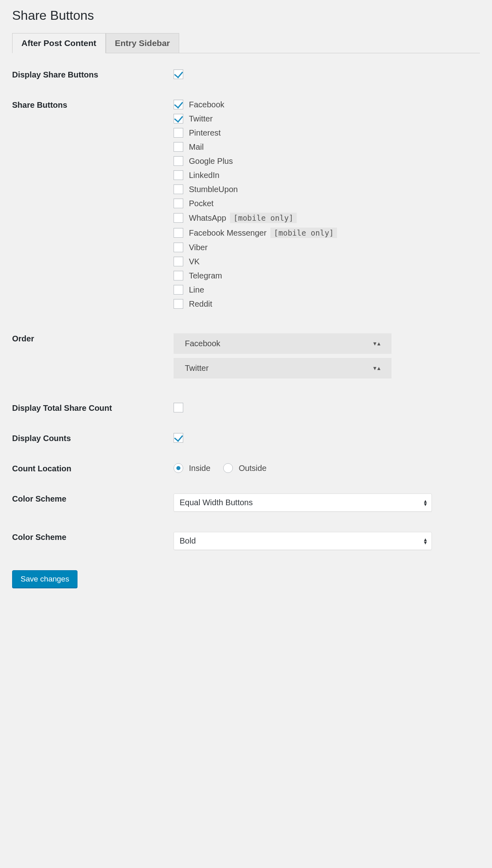 This screenshot has width=492, height=868. I want to click on checkbox-share-pocket, so click(178, 203).